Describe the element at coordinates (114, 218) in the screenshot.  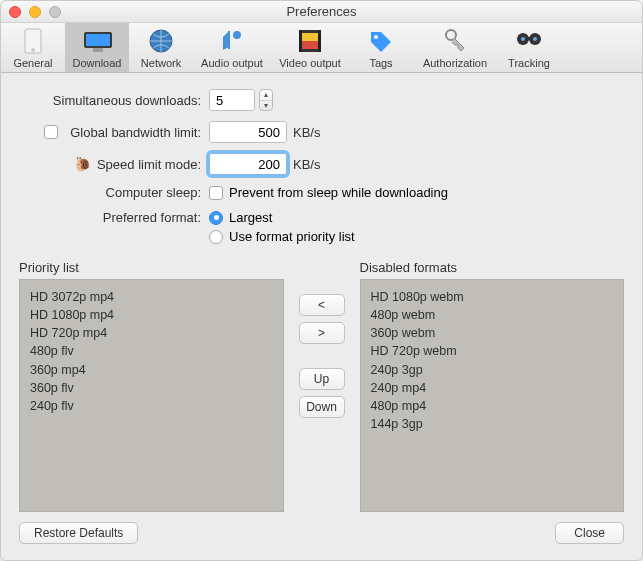
I see `preferred-format-label: Preferred format:` at that location.